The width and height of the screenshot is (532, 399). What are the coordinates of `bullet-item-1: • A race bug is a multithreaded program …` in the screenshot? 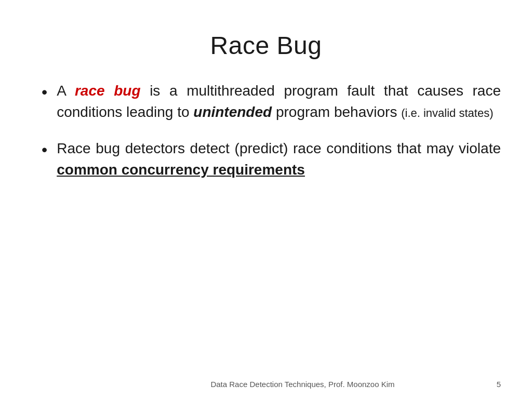 It's located at (271, 102).